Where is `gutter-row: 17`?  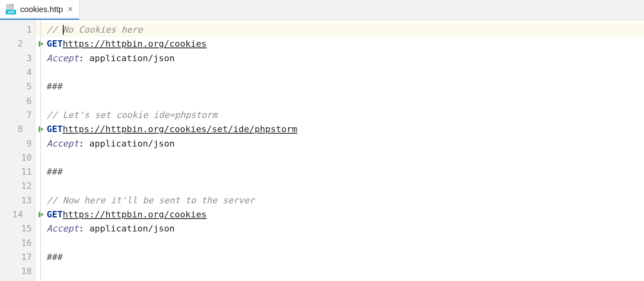 gutter-row: 17 is located at coordinates (18, 257).